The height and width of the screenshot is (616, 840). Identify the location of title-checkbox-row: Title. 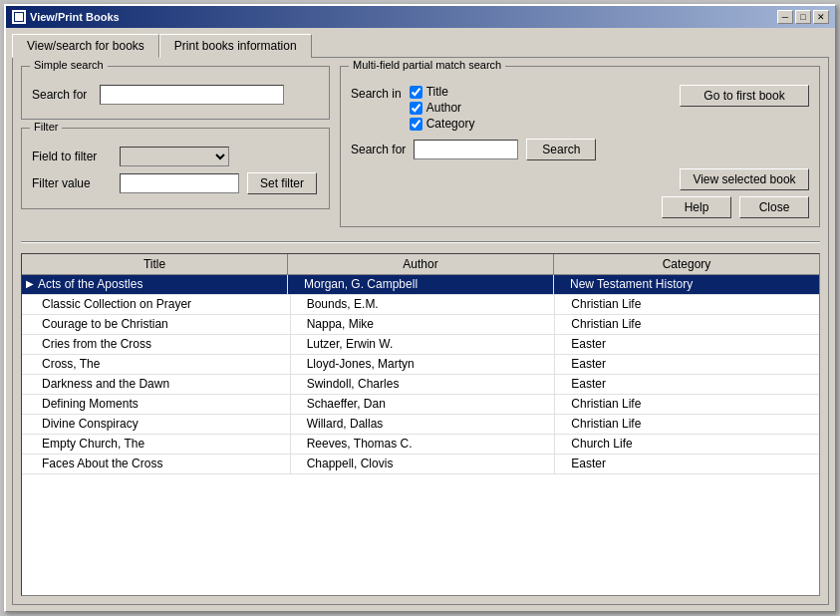
(442, 92).